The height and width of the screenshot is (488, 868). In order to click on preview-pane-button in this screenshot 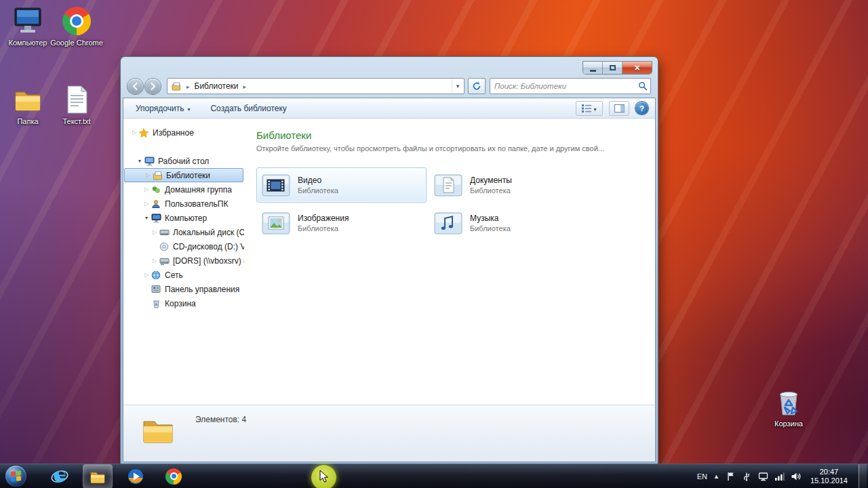, I will do `click(619, 108)`.